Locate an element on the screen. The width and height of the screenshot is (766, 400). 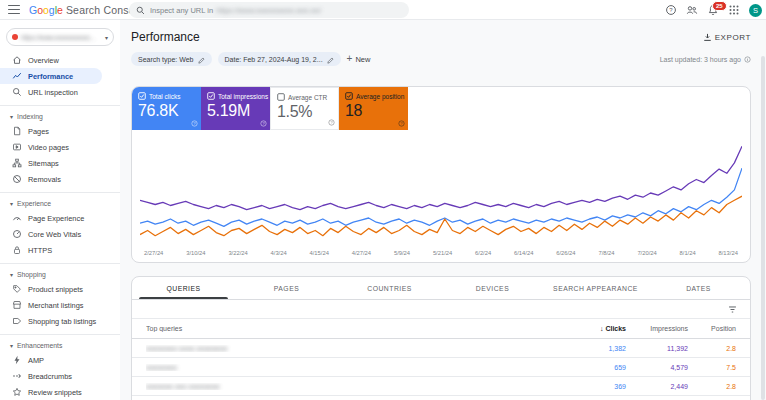
table-row: eeeeeeee6594,5797.5 is located at coordinates (441, 368).